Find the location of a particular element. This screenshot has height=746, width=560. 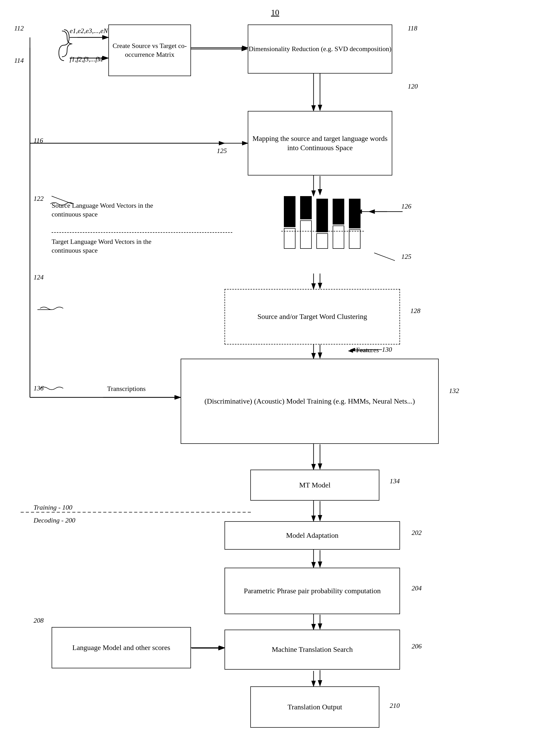

vectors-separator is located at coordinates (142, 233).